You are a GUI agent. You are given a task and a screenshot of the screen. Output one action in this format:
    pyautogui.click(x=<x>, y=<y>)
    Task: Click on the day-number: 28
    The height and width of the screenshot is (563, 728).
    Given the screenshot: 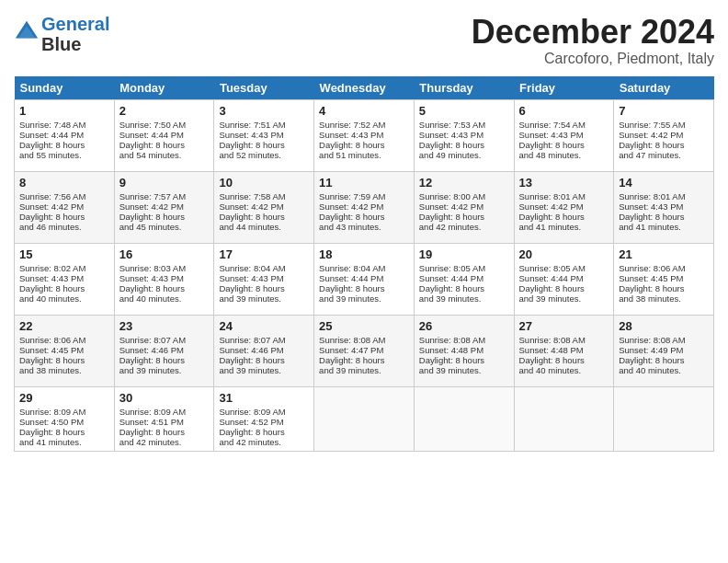 What is the action you would take?
    pyautogui.click(x=664, y=326)
    